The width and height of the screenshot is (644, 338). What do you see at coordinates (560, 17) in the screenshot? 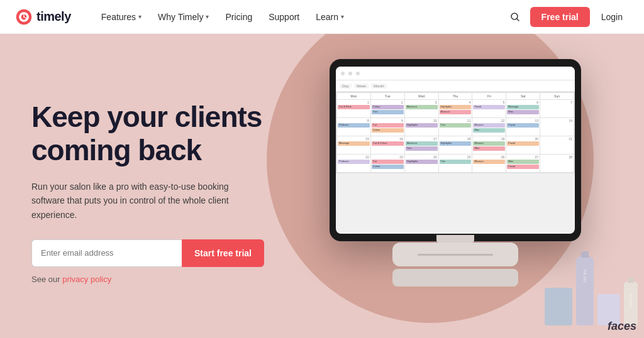
I see `free-trial-nav-button: Free trial` at bounding box center [560, 17].